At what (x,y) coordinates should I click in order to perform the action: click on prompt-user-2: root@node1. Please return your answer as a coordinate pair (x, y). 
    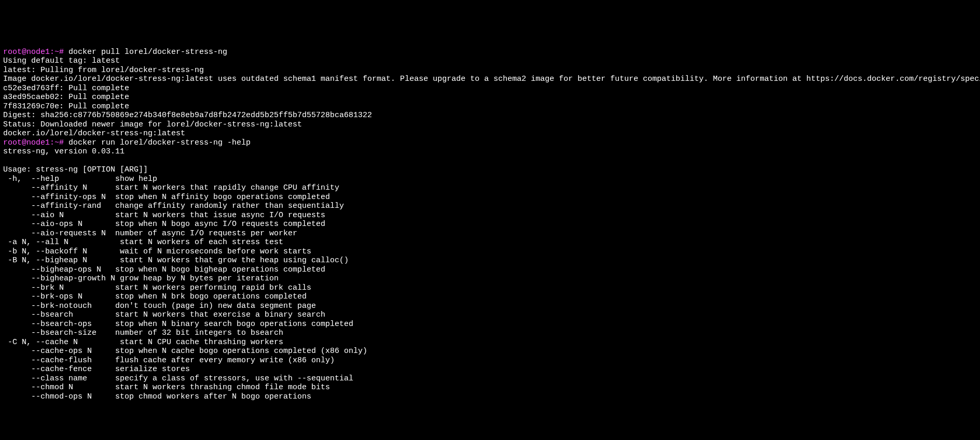
    Looking at the image, I should click on (26, 143).